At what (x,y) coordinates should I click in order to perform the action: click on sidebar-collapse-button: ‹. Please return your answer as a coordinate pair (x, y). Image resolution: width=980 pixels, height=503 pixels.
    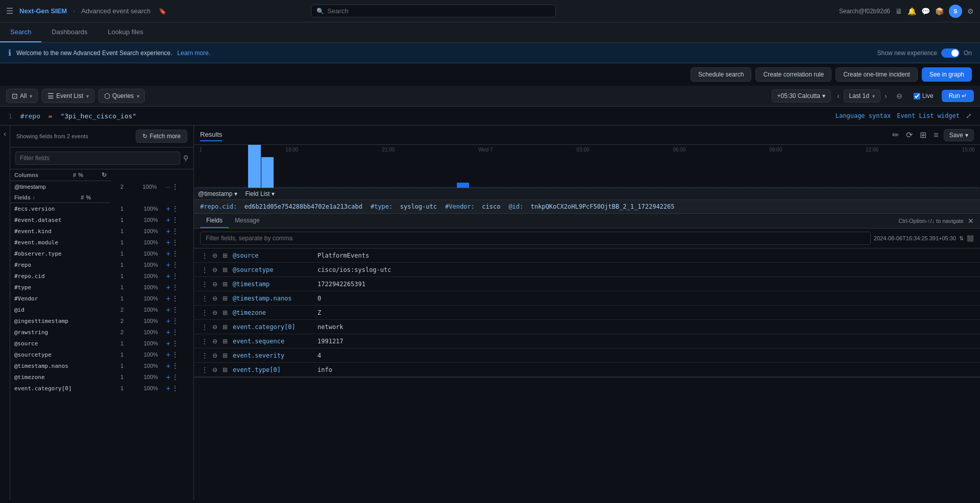
    Looking at the image, I should click on (5, 313).